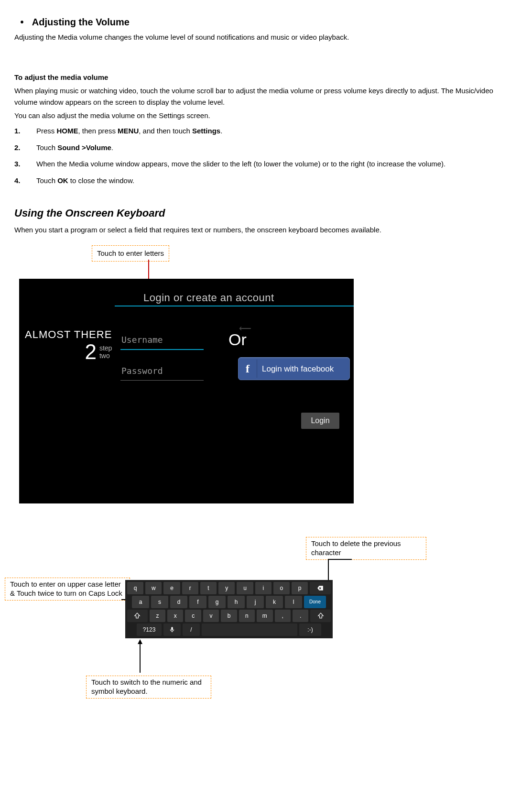  I want to click on key-o: o, so click(282, 588).